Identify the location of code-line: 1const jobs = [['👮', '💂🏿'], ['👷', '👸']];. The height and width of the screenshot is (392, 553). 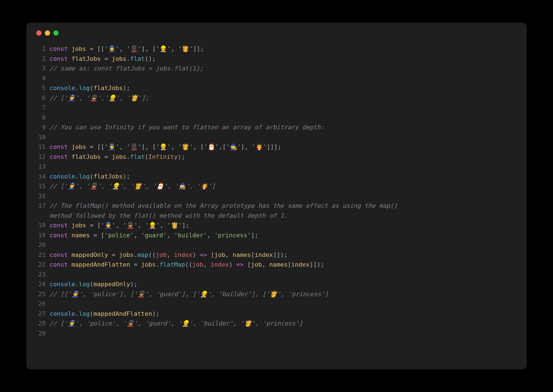
(276, 49).